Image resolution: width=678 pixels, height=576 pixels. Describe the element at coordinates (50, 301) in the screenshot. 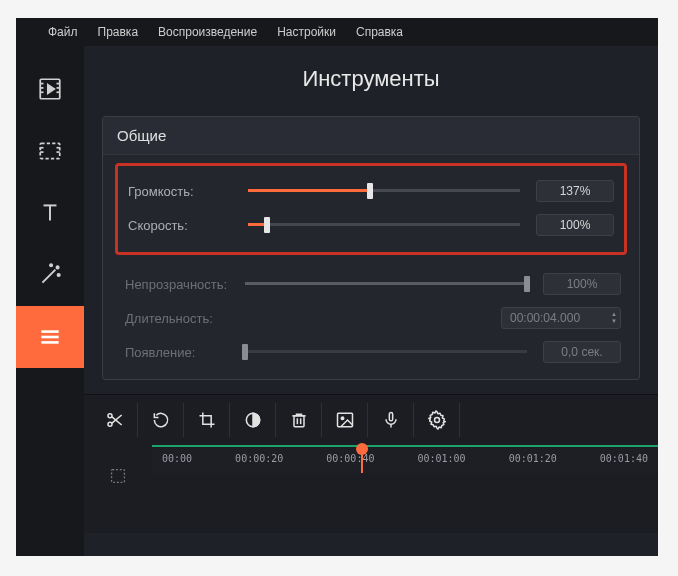

I see `sidebar` at that location.